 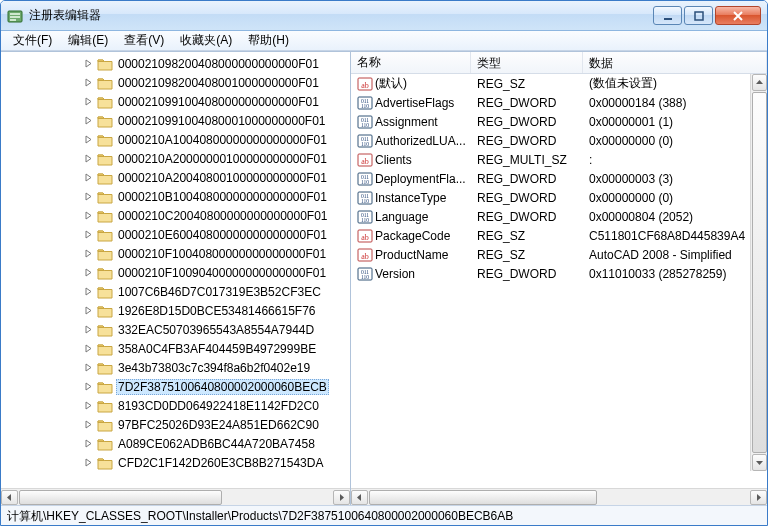 I want to click on value-name-cell: 011110DeploymentFla..., so click(x=411, y=179).